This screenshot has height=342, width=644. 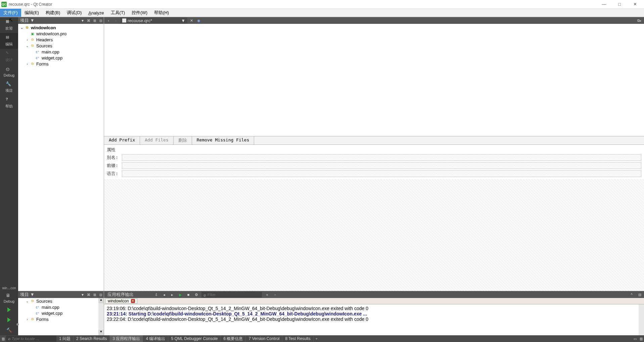 I want to click on close-document-button: ✕, so click(x=191, y=21).